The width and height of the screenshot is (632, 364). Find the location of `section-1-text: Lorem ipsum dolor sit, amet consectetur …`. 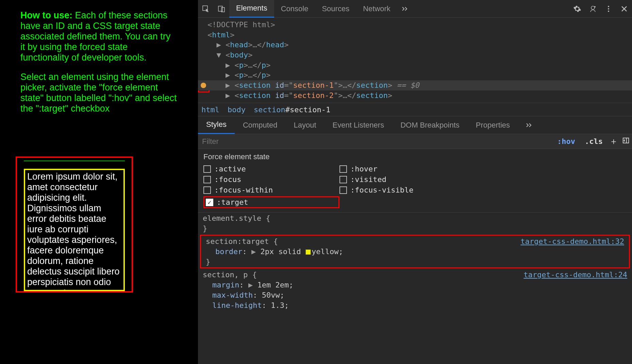

section-1-text: Lorem ipsum dolor sit, amet consectetur … is located at coordinates (73, 231).